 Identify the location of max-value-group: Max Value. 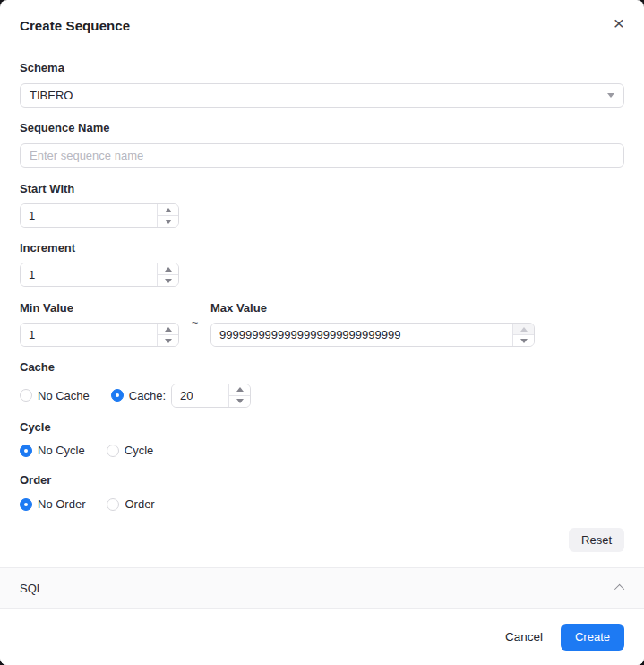
(373, 324).